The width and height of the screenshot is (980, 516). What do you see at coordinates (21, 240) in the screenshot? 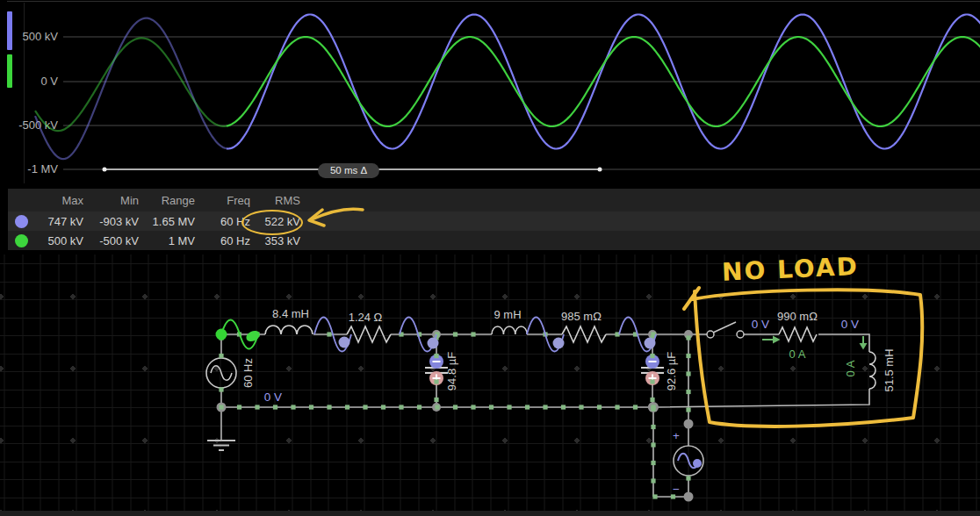
I see `channel-2-dot` at bounding box center [21, 240].